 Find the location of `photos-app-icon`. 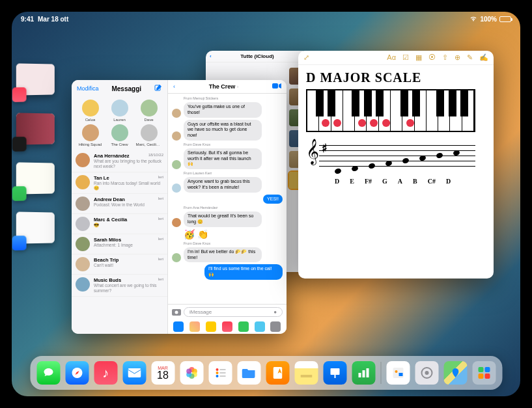

photos-app-icon is located at coordinates (195, 327).